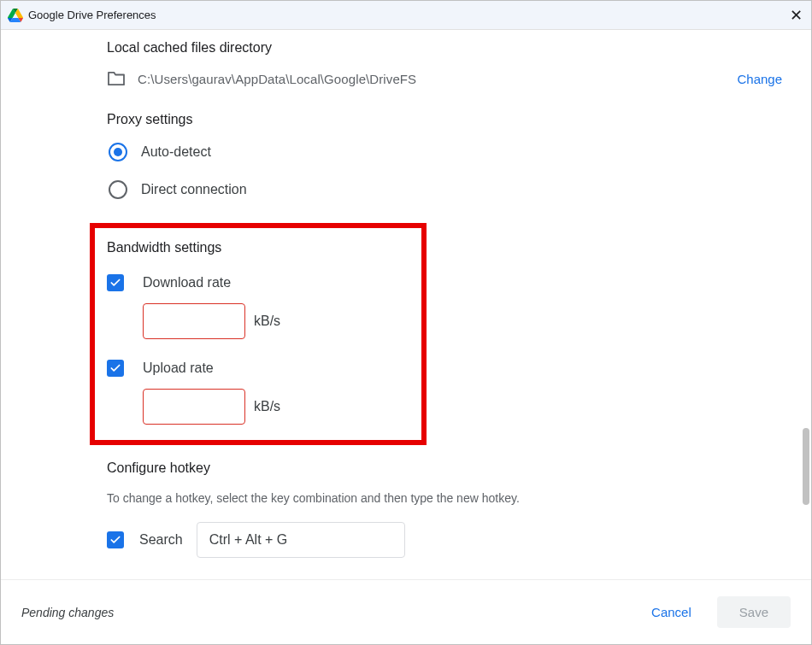 This screenshot has height=645, width=812. What do you see at coordinates (446, 155) in the screenshot?
I see `proxy-section: Proxy settings Auto-detect Direct connec…` at bounding box center [446, 155].